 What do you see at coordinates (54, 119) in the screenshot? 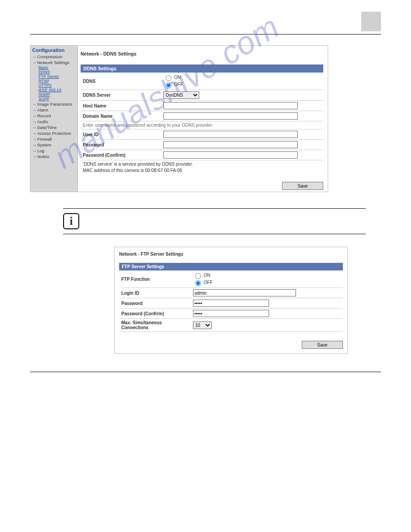
I see `sidebar: Configuration → Compression → Network Se…` at bounding box center [54, 119].